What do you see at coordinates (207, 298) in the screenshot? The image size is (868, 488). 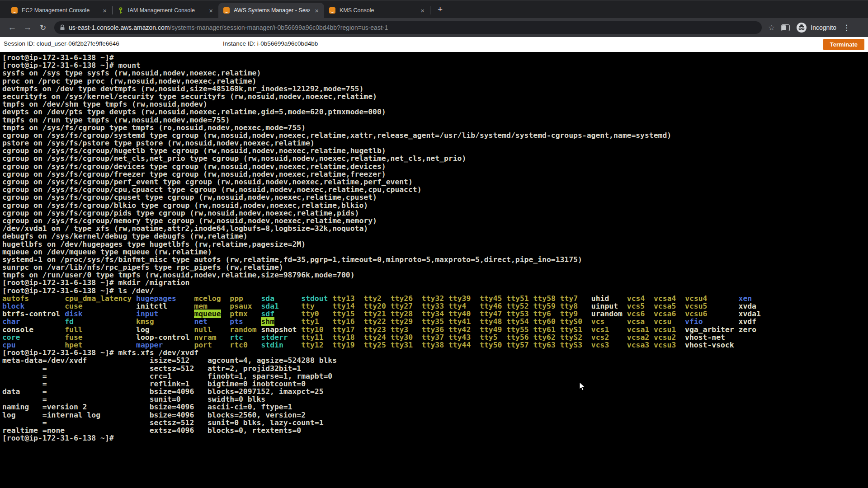 I see `device-entry: mcelog` at bounding box center [207, 298].